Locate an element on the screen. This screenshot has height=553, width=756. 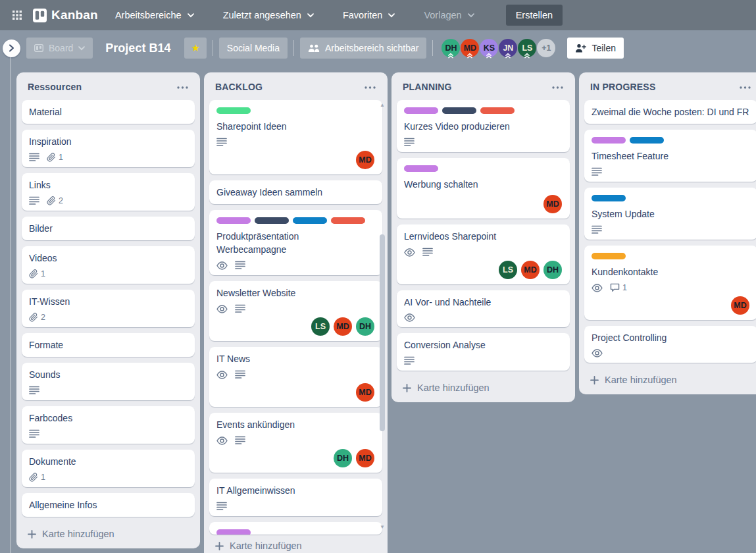
expand-sidebar-button is located at coordinates (12, 49).